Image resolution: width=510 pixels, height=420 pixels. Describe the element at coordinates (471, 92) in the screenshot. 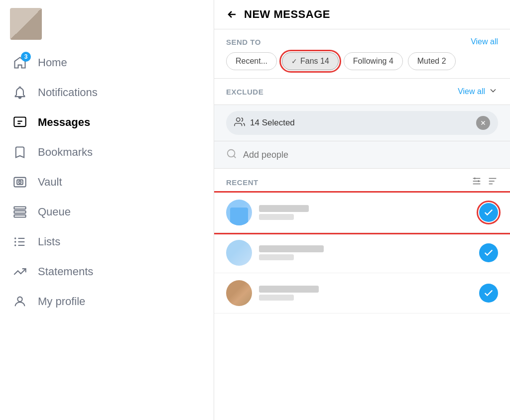

I see `exclude-view-all-label: View all` at that location.